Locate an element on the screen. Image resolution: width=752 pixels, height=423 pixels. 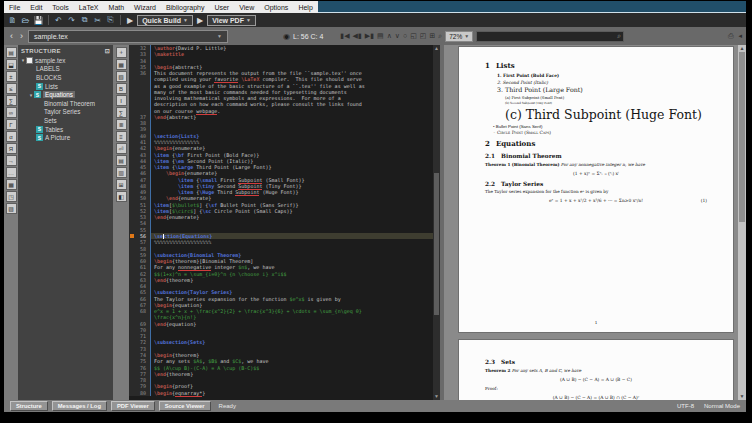
fit-width-icon: ◱ is located at coordinates (414, 36).